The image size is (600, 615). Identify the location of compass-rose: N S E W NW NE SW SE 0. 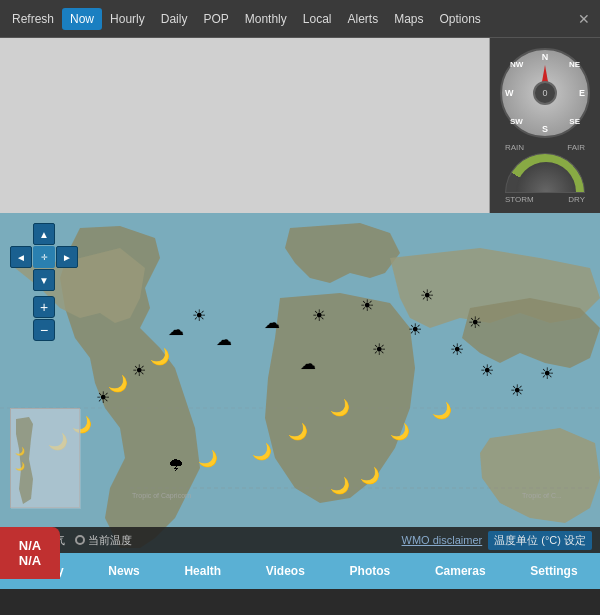
(545, 93).